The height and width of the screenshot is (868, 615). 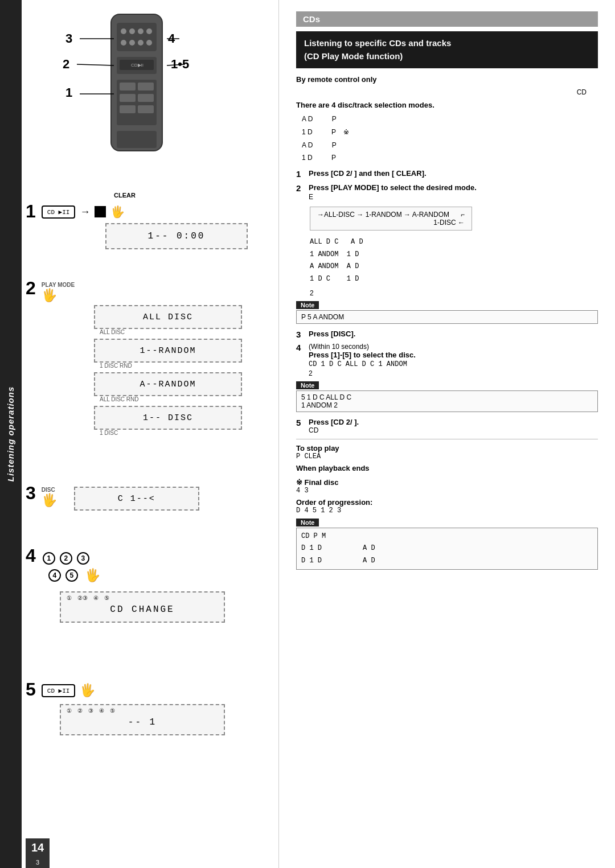 I want to click on num-btn-5: 5, so click(x=72, y=575).